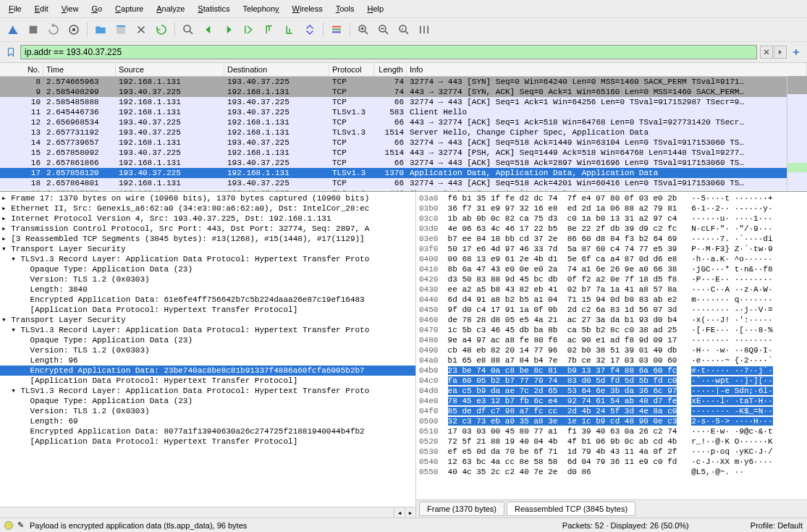 Image resolution: width=807 pixels, height=532 pixels. I want to click on packet-row: 92.585408299193.40.37.225192.168.1.131TC…, so click(404, 92).